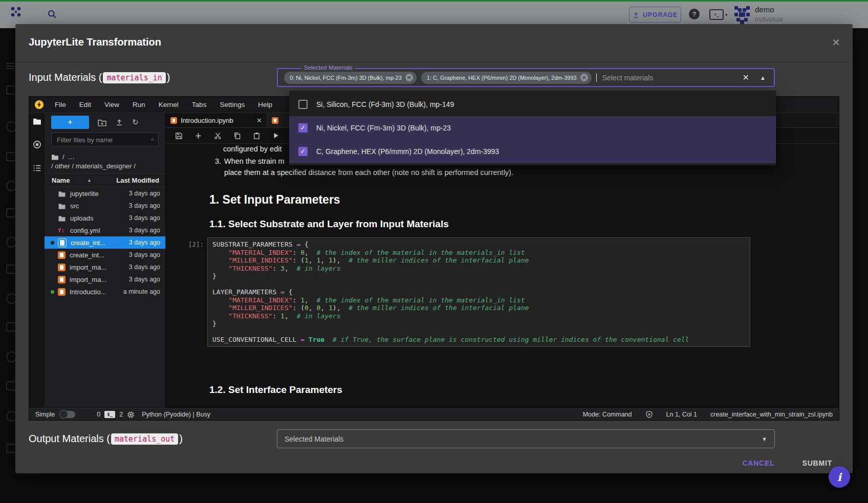 The image size is (868, 503). What do you see at coordinates (216, 120) in the screenshot?
I see `tab-introduction-notebook: Introduction.ipynb ✕` at bounding box center [216, 120].